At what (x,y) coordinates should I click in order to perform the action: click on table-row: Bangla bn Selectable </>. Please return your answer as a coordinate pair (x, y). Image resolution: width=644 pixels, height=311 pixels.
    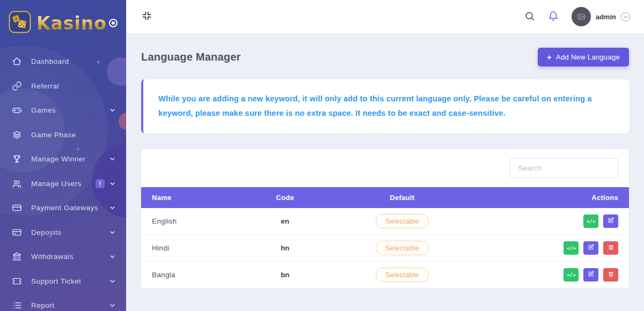
    Looking at the image, I should click on (385, 275).